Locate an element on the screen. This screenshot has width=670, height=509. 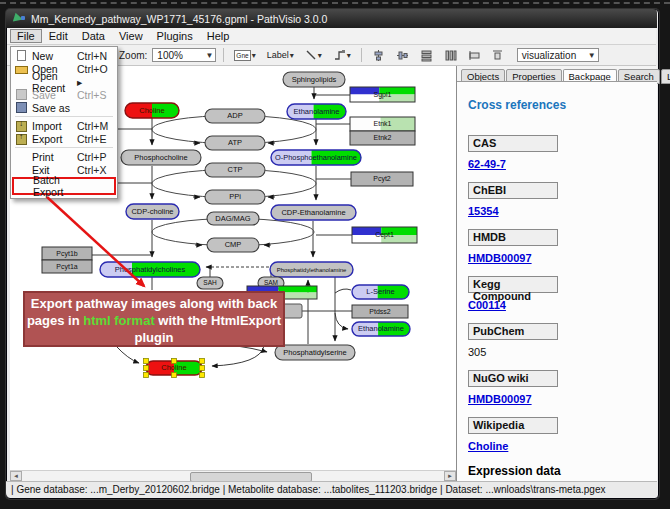
node-sphingolipids: Sphingolipids is located at coordinates (314, 80).